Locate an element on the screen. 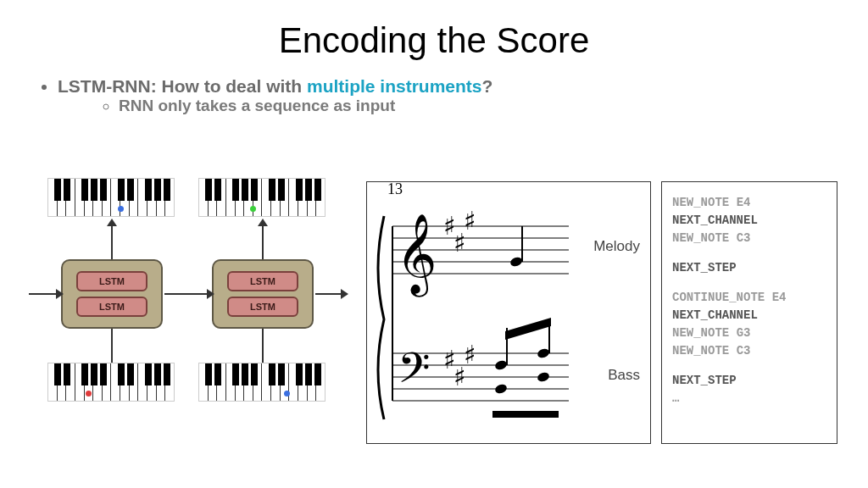  keyboard-top-right is located at coordinates (262, 197).